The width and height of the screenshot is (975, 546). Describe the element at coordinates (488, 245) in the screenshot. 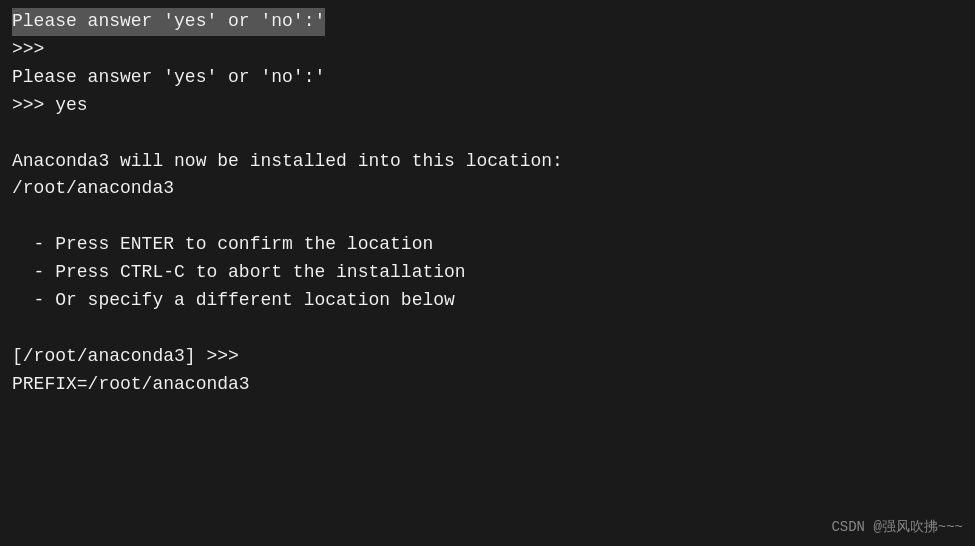

I see `terminal-line-9: - Press ENTER to confirm the location` at that location.